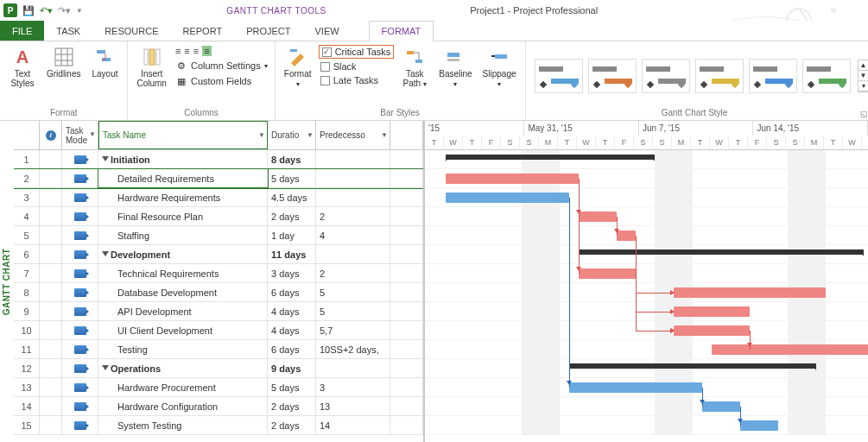 The image size is (868, 442). What do you see at coordinates (183, 235) in the screenshot?
I see `row-task-name: Staffing` at bounding box center [183, 235].